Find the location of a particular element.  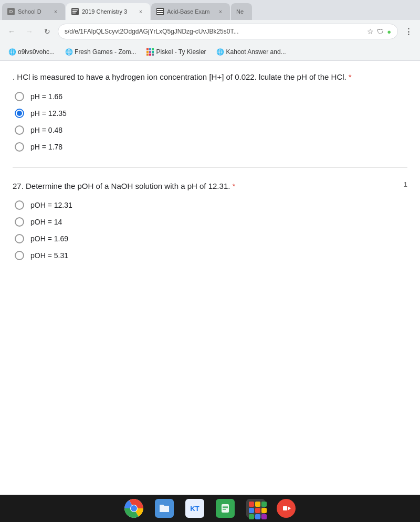

bookmark-freshgames-icon: 🌐 is located at coordinates (69, 52).